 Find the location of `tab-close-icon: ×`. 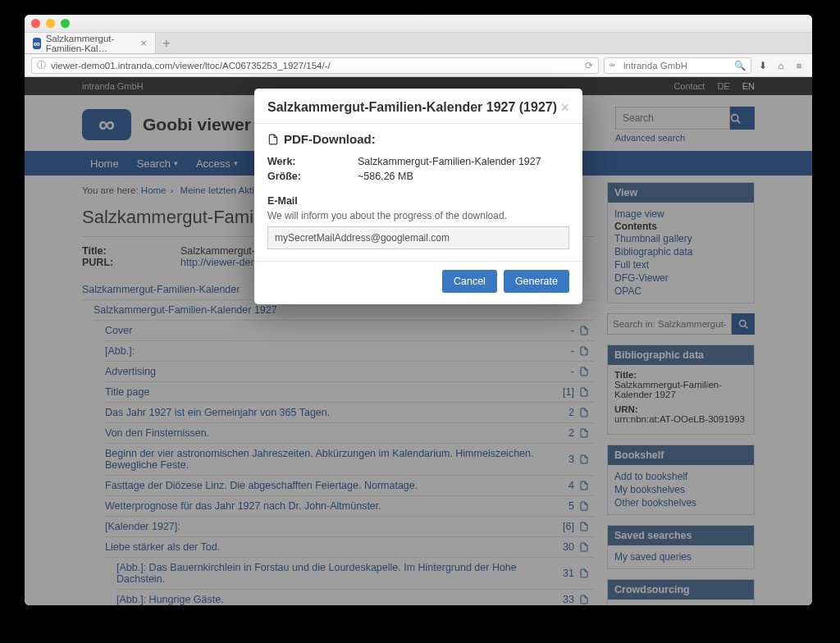

tab-close-icon: × is located at coordinates (144, 43).